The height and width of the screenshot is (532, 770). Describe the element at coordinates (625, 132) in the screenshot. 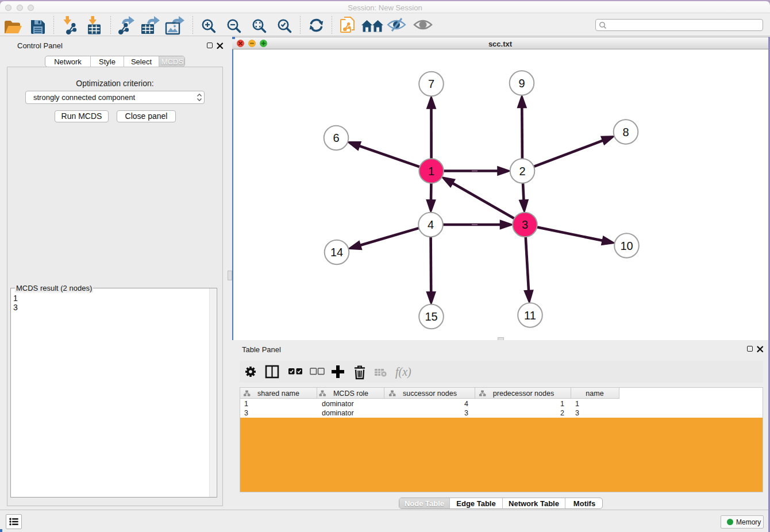

I see `svg-text: 8` at that location.